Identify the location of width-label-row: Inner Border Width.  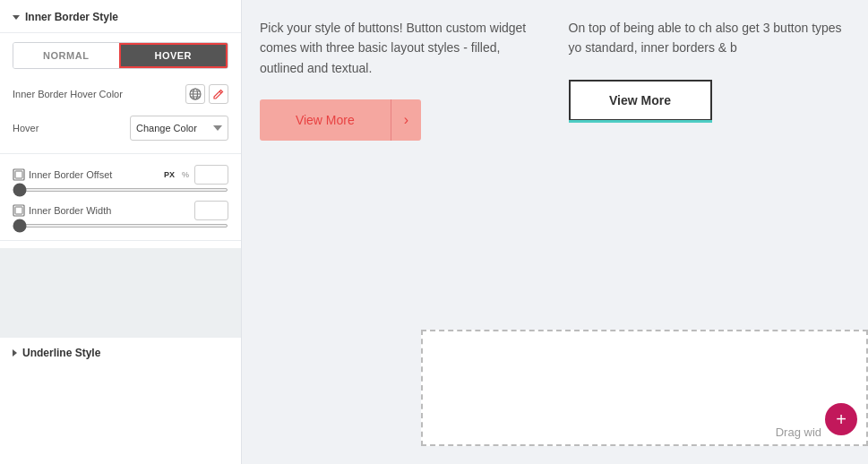
(120, 211).